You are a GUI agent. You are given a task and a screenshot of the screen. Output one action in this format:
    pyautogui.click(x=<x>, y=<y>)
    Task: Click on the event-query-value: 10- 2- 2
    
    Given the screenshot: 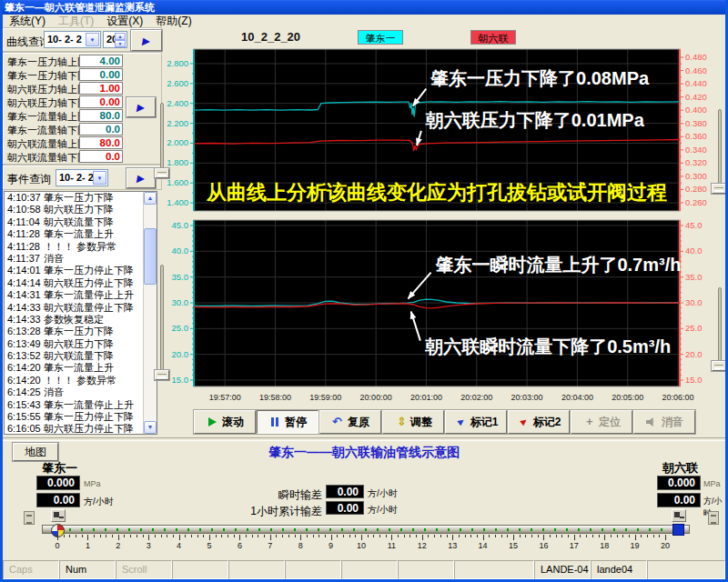 What is the action you would take?
    pyautogui.click(x=76, y=177)
    